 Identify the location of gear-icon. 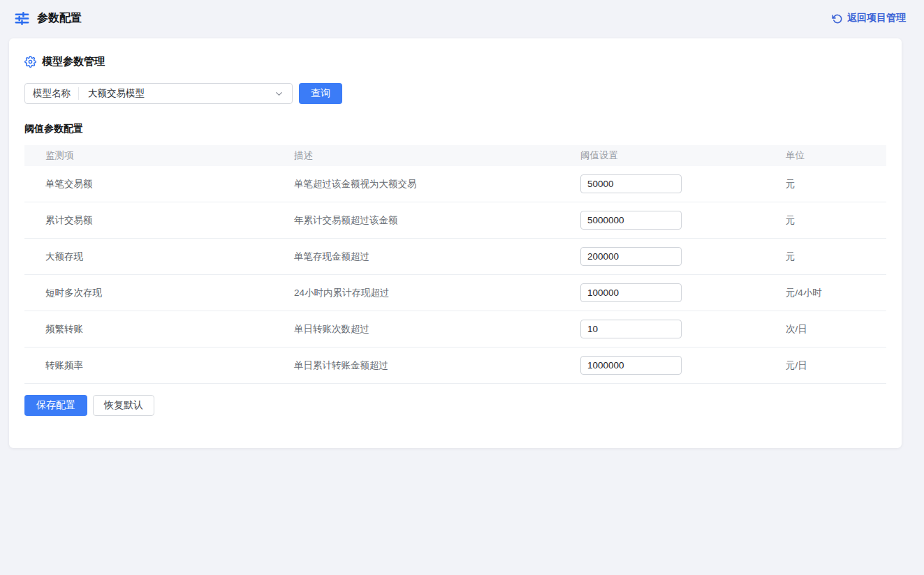
(31, 61).